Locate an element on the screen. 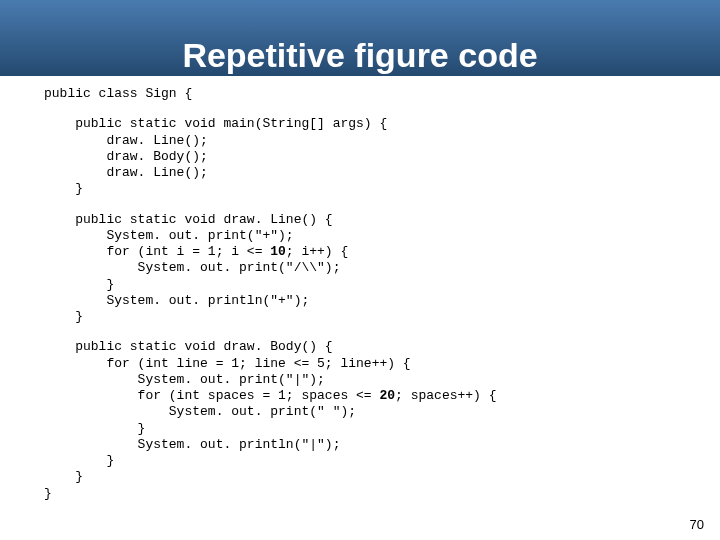  main-method: public static void main(String[] args) {… is located at coordinates (382, 156).